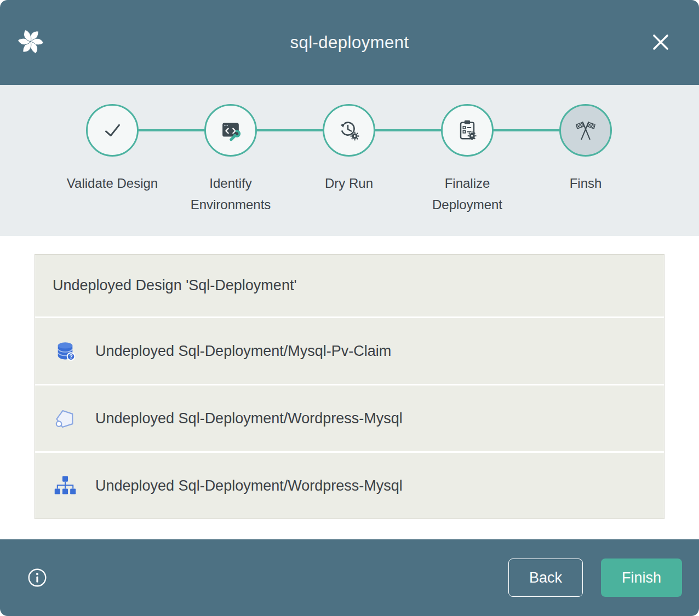 The width and height of the screenshot is (699, 616). What do you see at coordinates (349, 130) in the screenshot?
I see `step-circle-dry-run` at bounding box center [349, 130].